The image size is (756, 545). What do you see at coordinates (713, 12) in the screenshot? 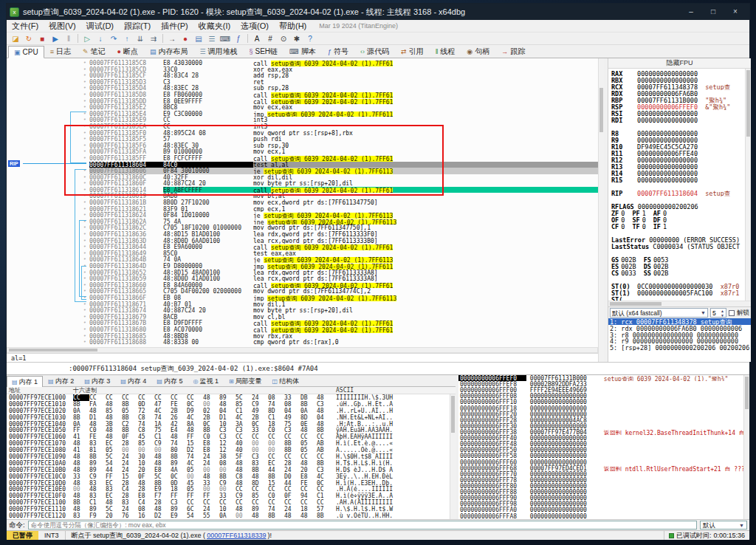
I see `maximize-button: □` at bounding box center [713, 12].